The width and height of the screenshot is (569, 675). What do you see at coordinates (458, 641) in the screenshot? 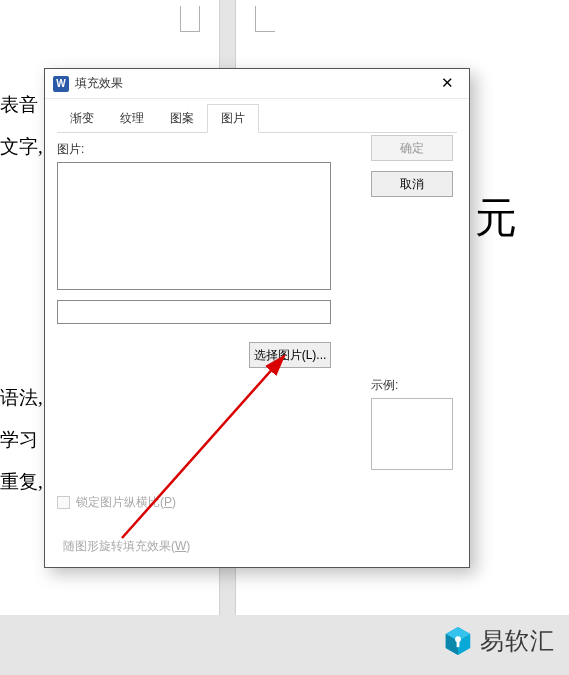
I see `watermark-icon` at bounding box center [458, 641].